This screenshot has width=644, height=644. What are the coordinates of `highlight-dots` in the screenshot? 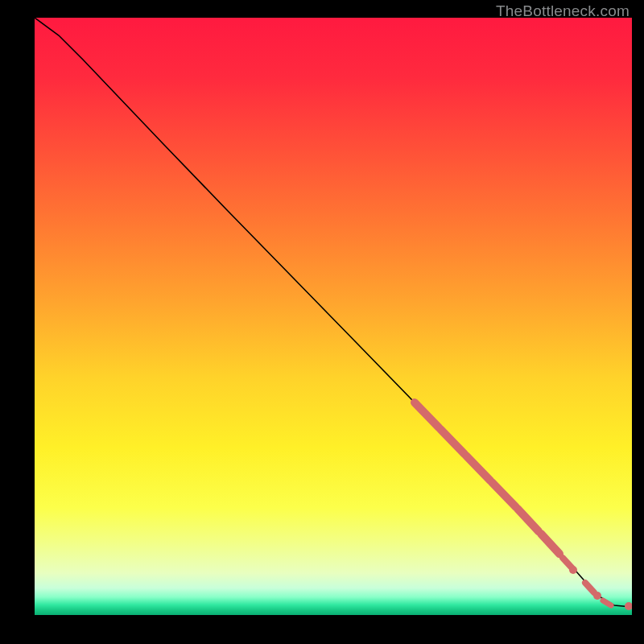 It's located at (601, 588).